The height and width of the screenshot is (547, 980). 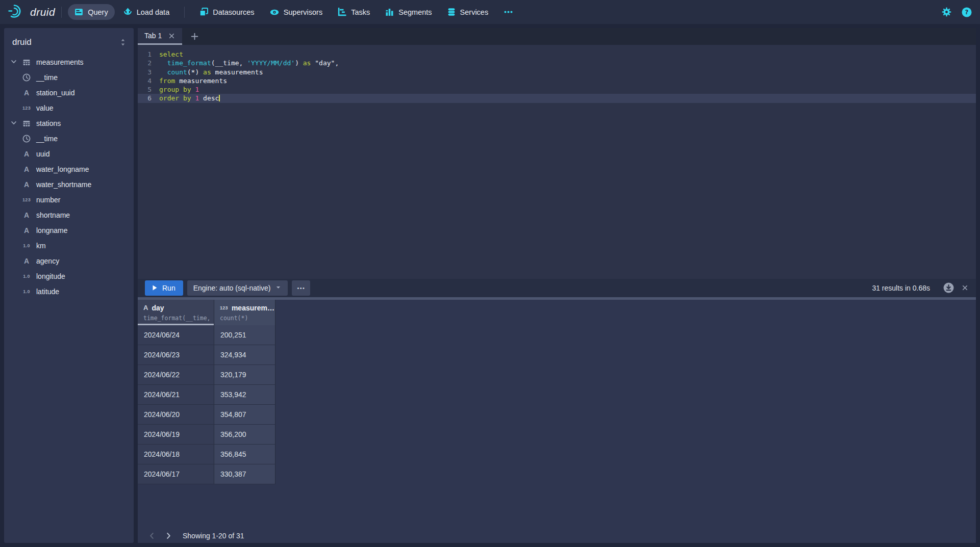 What do you see at coordinates (69, 230) in the screenshot?
I see `tree-item-longname: Alongname` at bounding box center [69, 230].